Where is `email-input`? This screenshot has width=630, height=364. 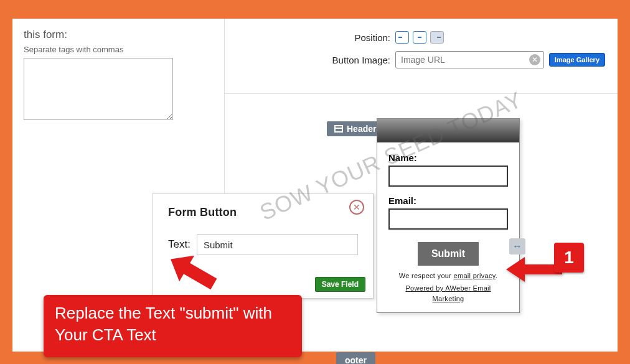 email-input is located at coordinates (448, 219).